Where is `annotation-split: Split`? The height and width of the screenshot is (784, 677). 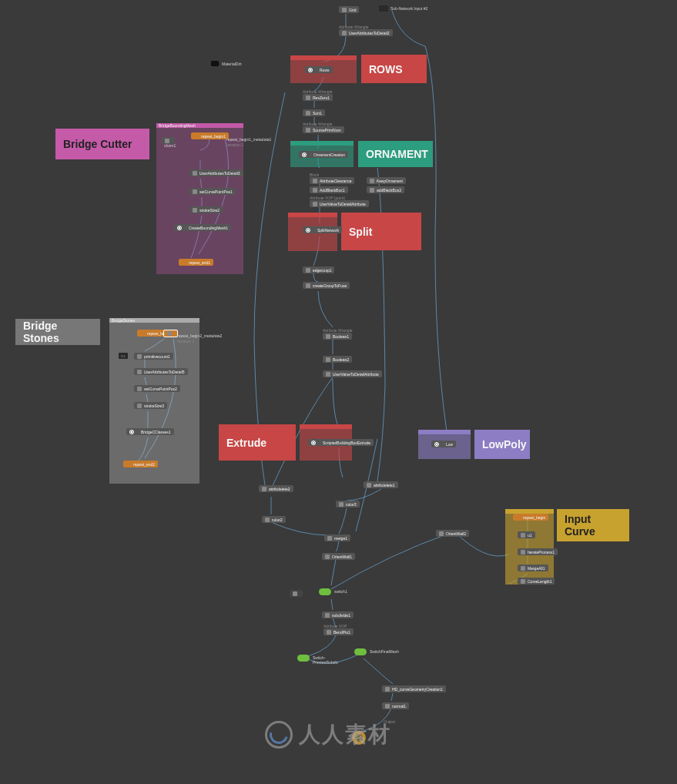 annotation-split: Split is located at coordinates (381, 231).